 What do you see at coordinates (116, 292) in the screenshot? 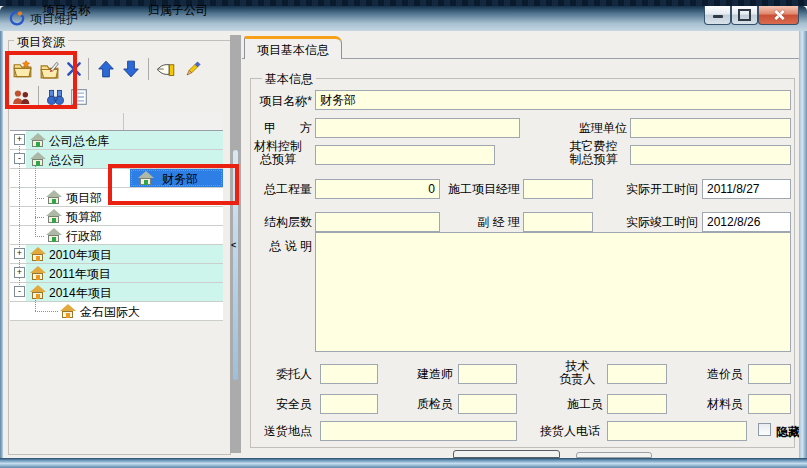
I see `tree-row: - 2014年项目` at bounding box center [116, 292].